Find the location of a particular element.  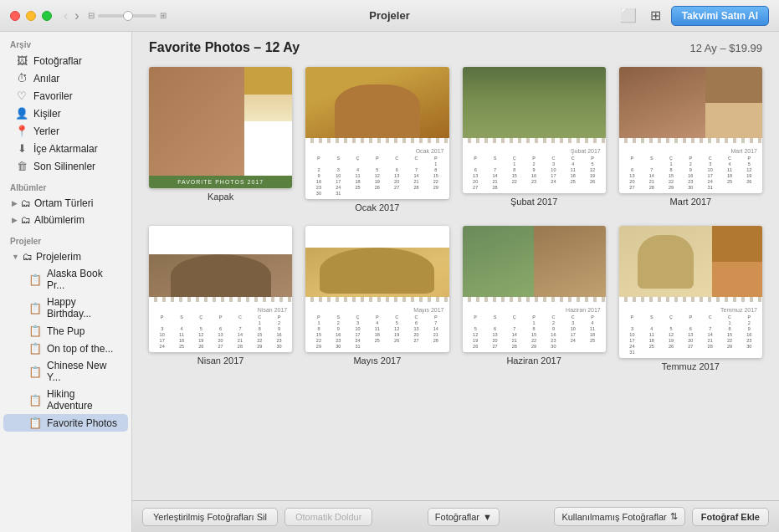

cover-photo is located at coordinates (221, 121).